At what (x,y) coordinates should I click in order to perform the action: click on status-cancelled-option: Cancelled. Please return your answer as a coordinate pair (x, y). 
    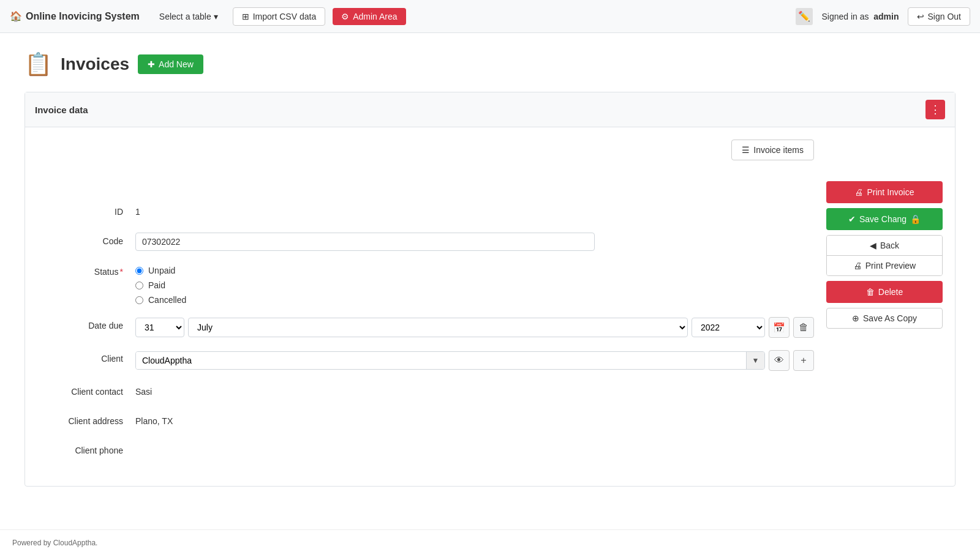
    Looking at the image, I should click on (160, 300).